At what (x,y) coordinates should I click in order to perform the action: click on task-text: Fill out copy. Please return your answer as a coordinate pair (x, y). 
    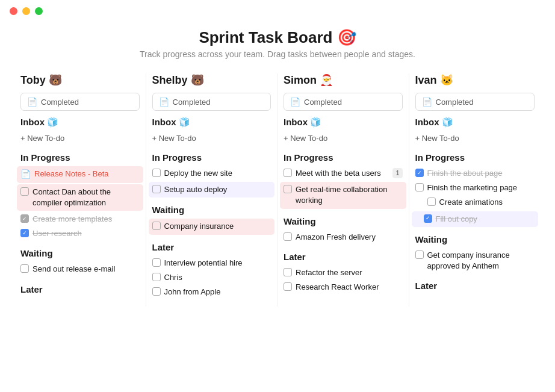
    Looking at the image, I should click on (485, 219).